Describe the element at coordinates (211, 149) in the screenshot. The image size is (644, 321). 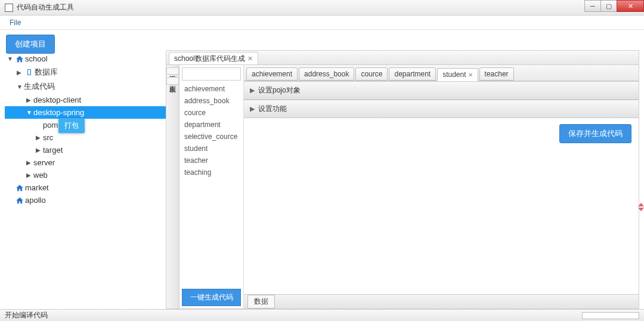
I see `entity-item: student` at that location.